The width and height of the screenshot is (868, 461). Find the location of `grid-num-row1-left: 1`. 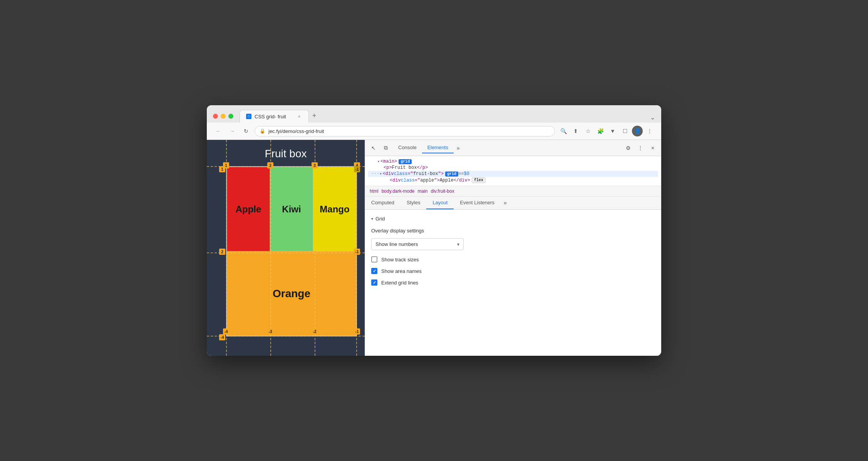

grid-num-row1-left: 1 is located at coordinates (222, 169).